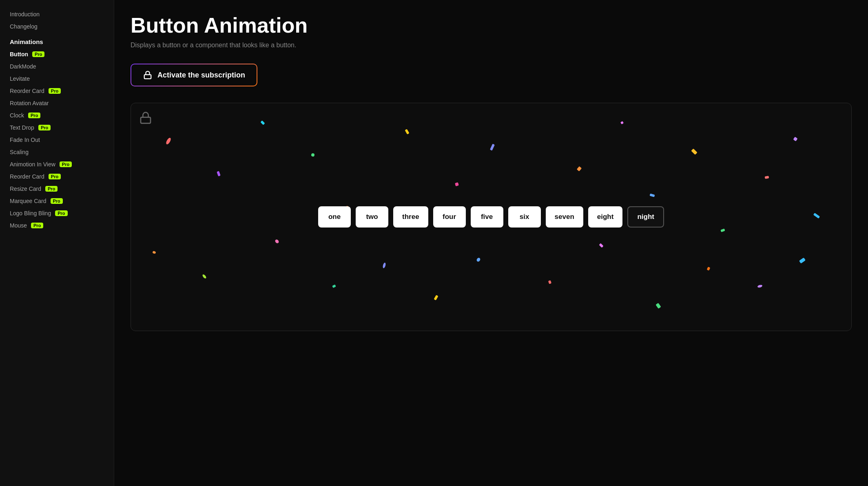 The image size is (868, 486). Describe the element at coordinates (491, 45) in the screenshot. I see `page-subtitle: Displays a button or a component that lo…` at that location.